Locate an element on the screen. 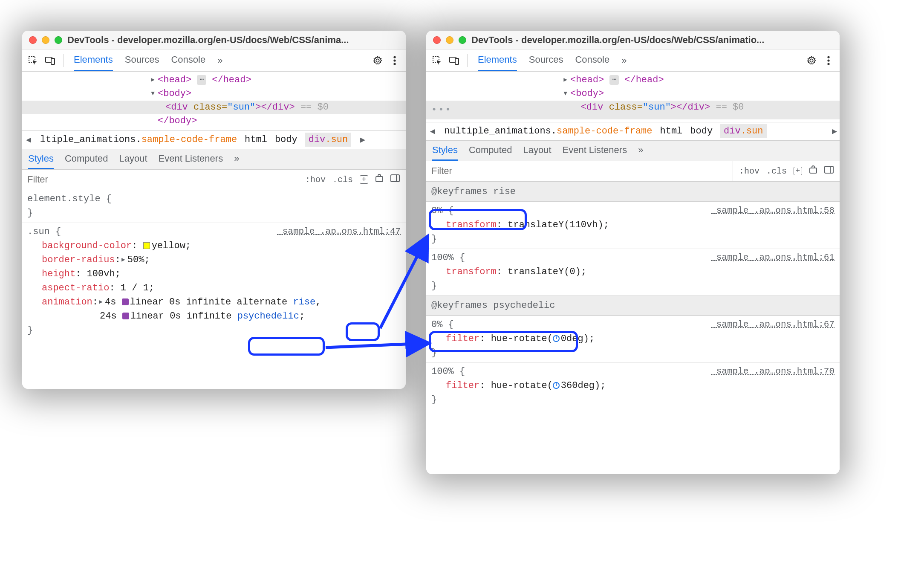 The image size is (924, 562). keyframes-link-rise: rise is located at coordinates (304, 302).